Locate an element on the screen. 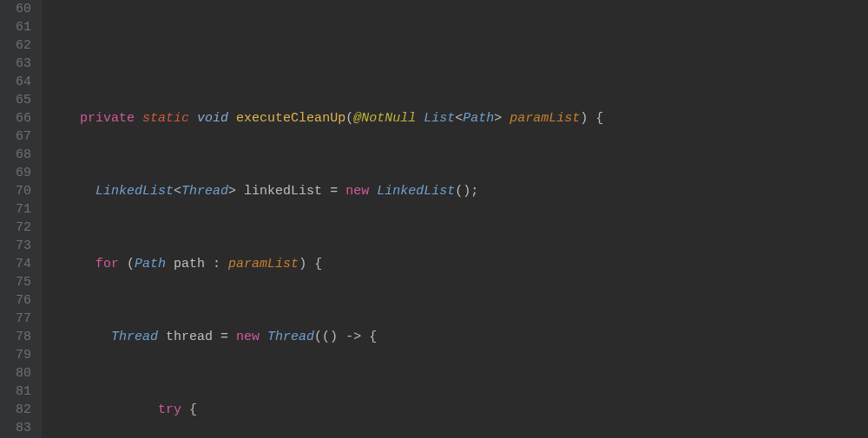 The width and height of the screenshot is (868, 438). line-number: 80 is located at coordinates (19, 373).